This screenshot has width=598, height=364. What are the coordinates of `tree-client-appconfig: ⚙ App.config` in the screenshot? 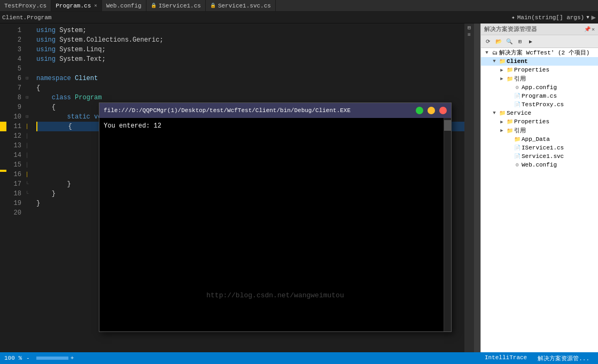 It's located at (540, 88).